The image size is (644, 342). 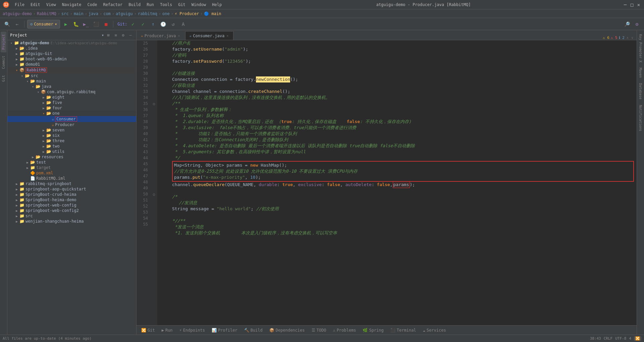 What do you see at coordinates (72, 97) in the screenshot?
I see `tree-item-eight: ▶ 📂 eight` at bounding box center [72, 97].